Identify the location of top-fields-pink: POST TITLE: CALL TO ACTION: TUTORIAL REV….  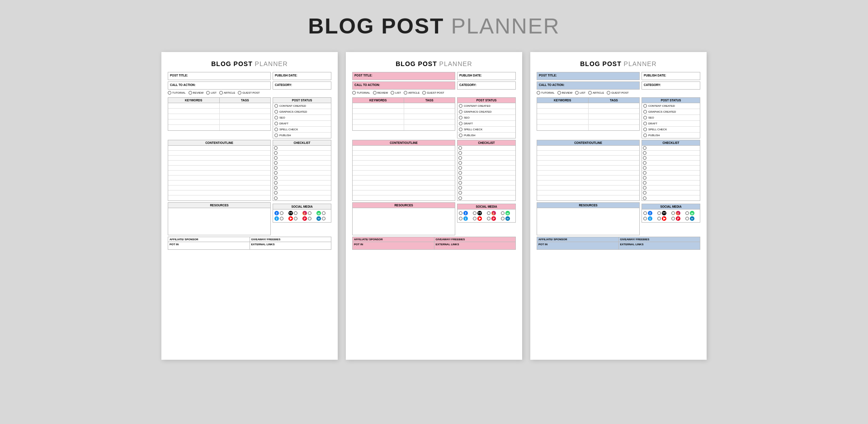
(434, 84).